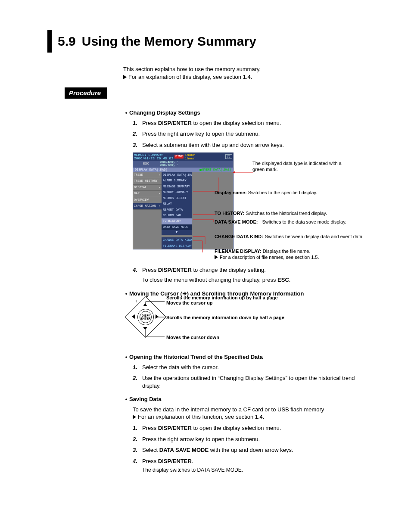 This screenshot has width=411, height=532. What do you see at coordinates (248, 73) in the screenshot?
I see `intro-block: This section explains how to use the mem…` at bounding box center [248, 73].